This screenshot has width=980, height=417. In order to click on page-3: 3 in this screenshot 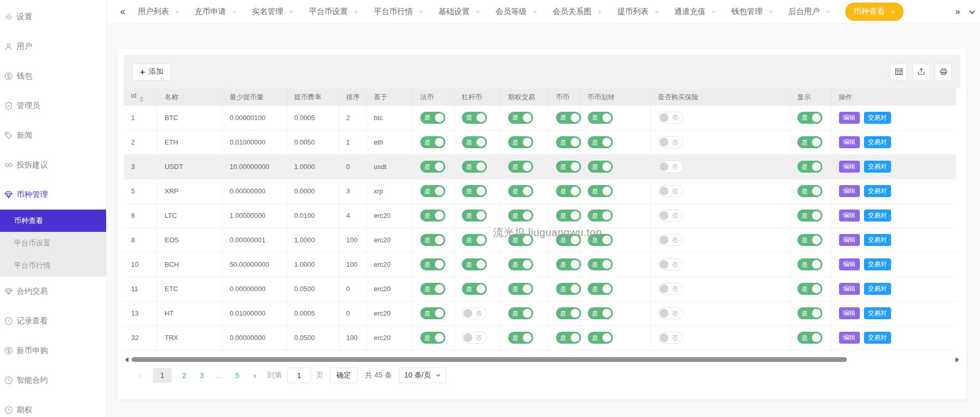, I will do `click(202, 375)`.